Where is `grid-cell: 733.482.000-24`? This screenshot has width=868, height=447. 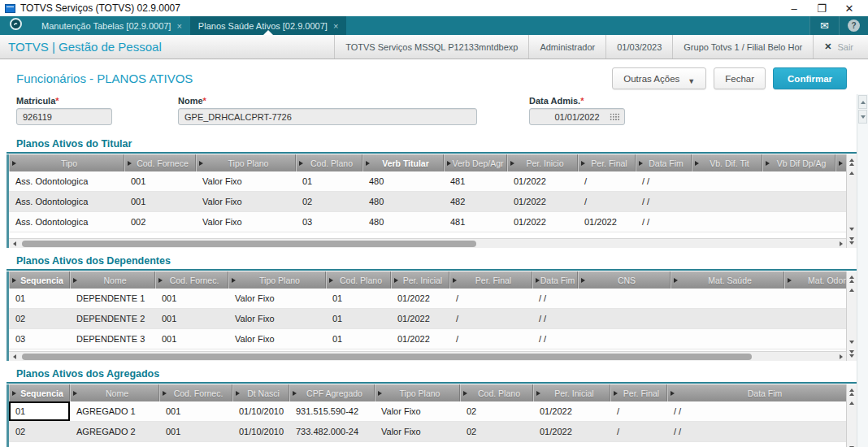 grid-cell: 733.482.000-24 is located at coordinates (332, 432).